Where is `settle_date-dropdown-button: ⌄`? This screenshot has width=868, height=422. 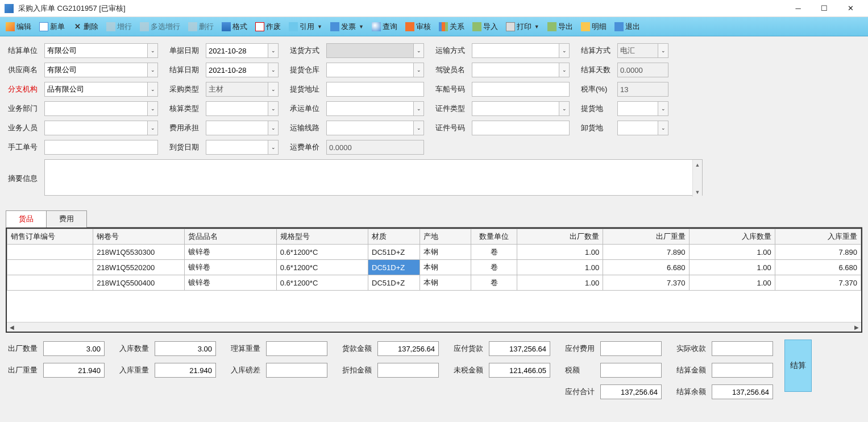 settle_date-dropdown-button: ⌄ is located at coordinates (273, 70).